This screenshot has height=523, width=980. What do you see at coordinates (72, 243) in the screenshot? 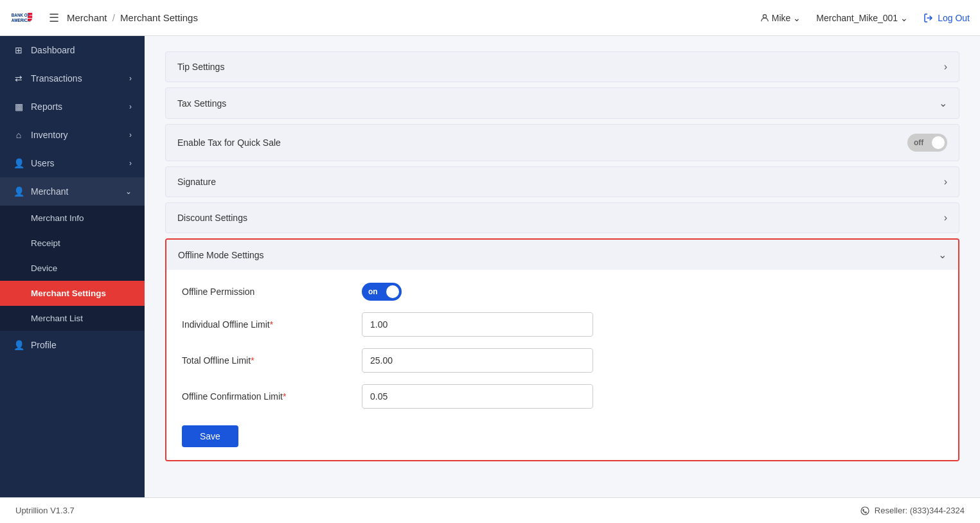
I see `sidebar-item-receipt: Receipt` at bounding box center [72, 243].